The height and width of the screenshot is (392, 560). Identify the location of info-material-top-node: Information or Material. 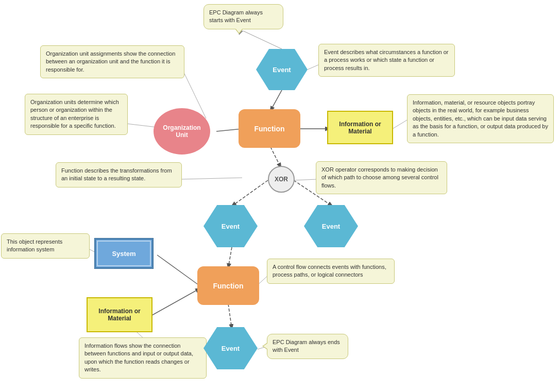
(360, 128).